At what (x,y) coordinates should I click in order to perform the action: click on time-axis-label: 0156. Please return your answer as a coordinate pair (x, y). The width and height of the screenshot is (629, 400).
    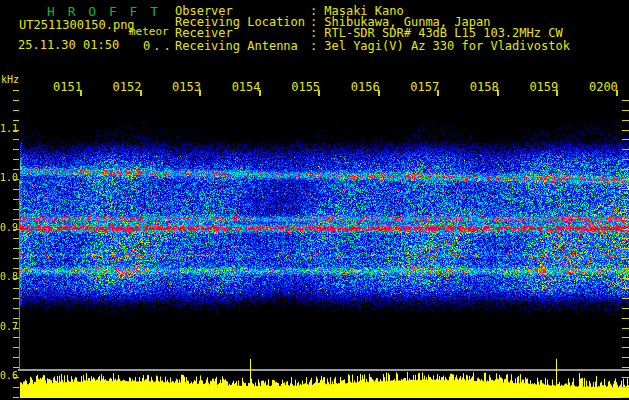
    Looking at the image, I should click on (366, 87).